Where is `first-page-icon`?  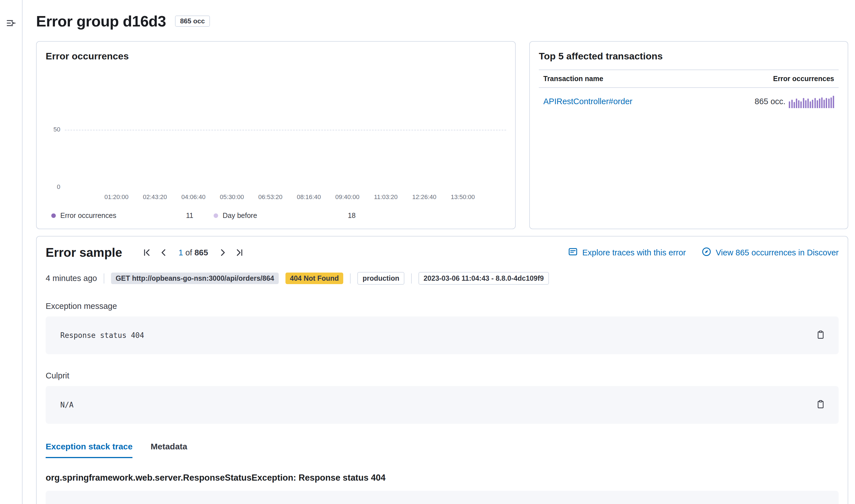
first-page-icon is located at coordinates (147, 255).